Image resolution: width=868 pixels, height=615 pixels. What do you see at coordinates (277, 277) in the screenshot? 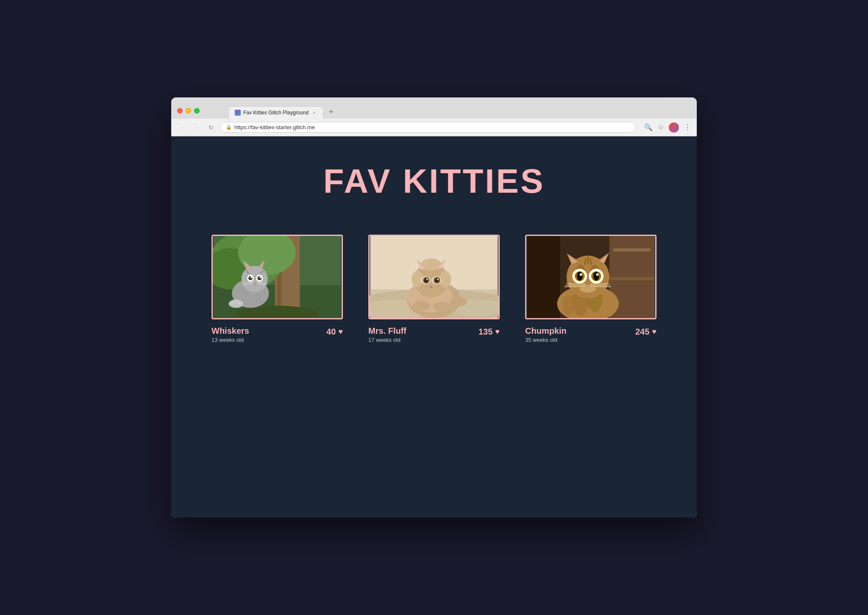
I see `kitty-image-whiskers` at bounding box center [277, 277].